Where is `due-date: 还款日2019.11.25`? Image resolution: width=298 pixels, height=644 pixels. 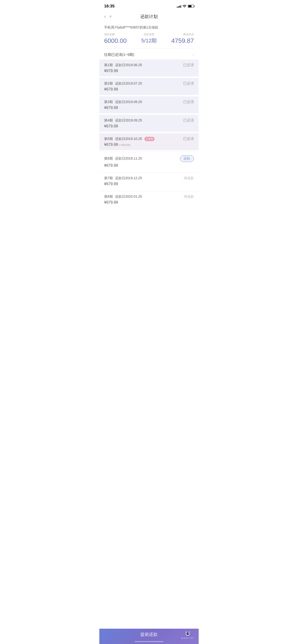
due-date: 还款日2019.11.25 is located at coordinates (129, 158).